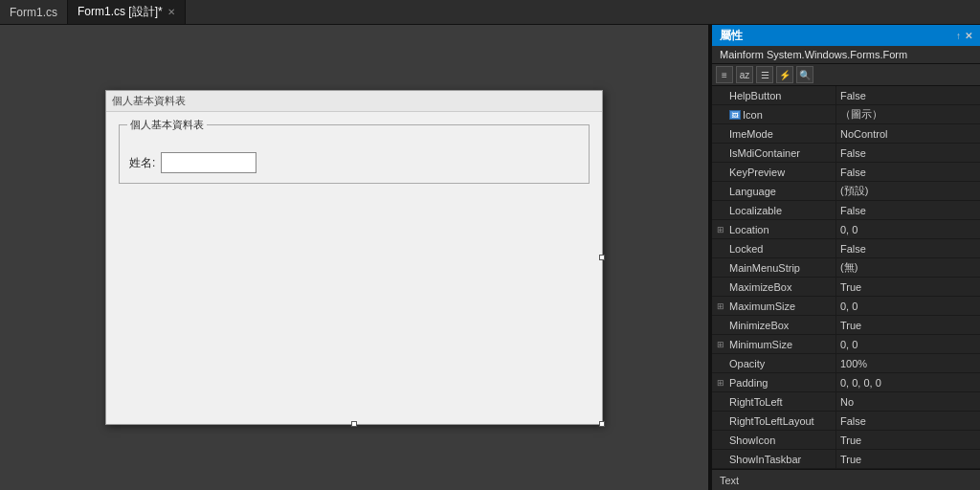  Describe the element at coordinates (846, 249) in the screenshot. I see `prop-row: LockedFalse` at that location.